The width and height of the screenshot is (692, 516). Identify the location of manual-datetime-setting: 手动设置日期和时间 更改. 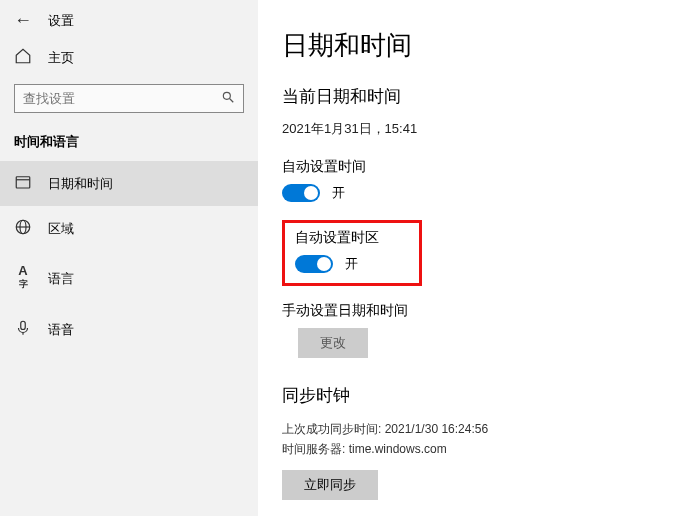
(482, 330).